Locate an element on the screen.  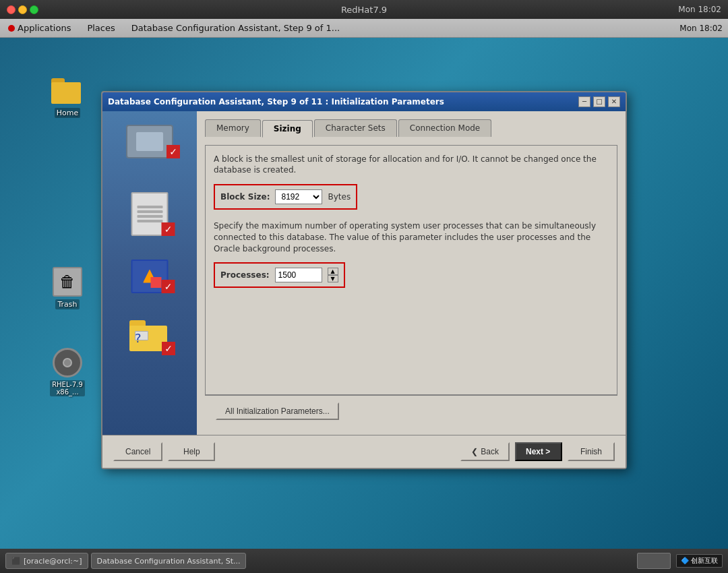
dialog-title: Database Configuration Assistant, Step 9… is located at coordinates (276, 102).